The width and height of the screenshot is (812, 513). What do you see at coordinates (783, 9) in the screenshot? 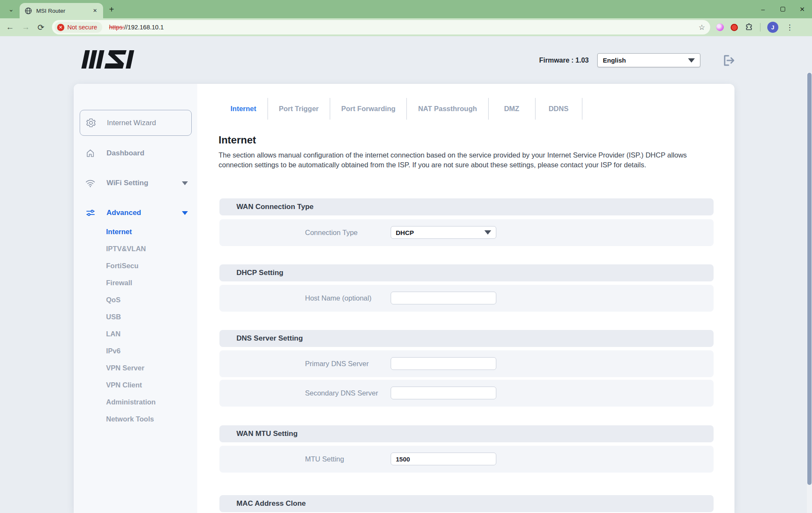
I see `window-controls: – ✕` at bounding box center [783, 9].